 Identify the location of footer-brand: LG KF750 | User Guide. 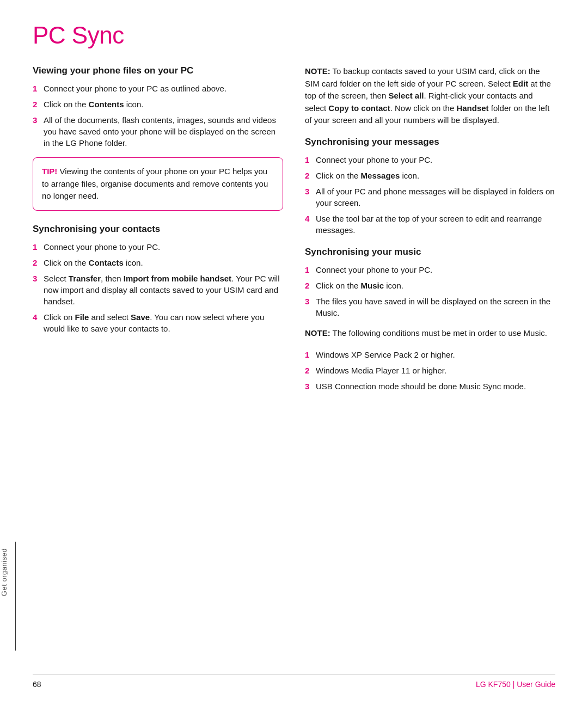
(516, 684).